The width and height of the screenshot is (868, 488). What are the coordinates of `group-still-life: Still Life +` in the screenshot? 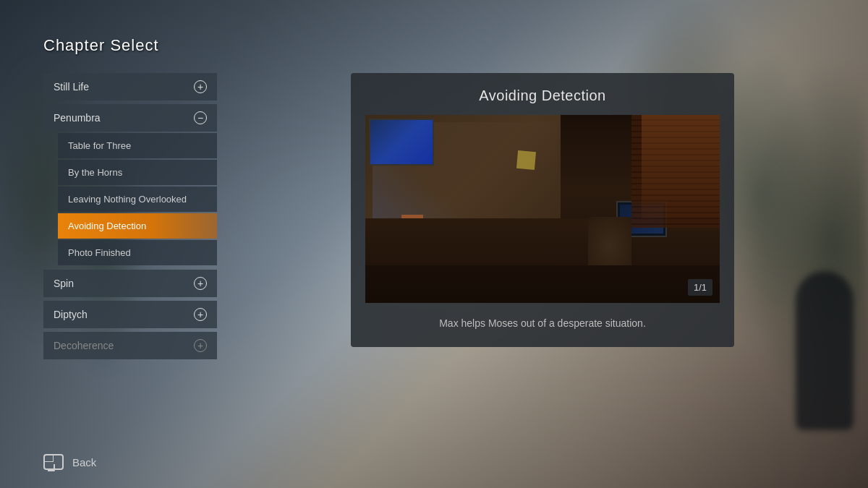 It's located at (130, 87).